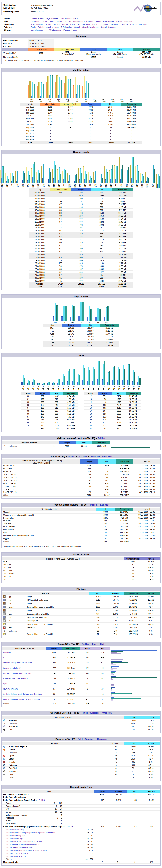 This screenshot has height=868, width=162. What do you see at coordinates (14, 838) in the screenshot?
I see `referrer-link: http://www.ricka.org` at bounding box center [14, 838].